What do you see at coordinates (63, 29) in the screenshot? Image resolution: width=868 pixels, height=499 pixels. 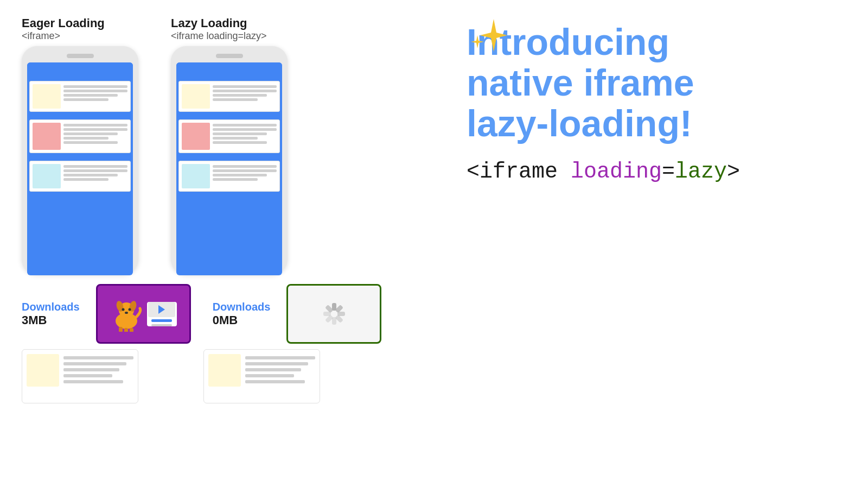 I see `eager-label: Eager Loading <iframe>` at bounding box center [63, 29].